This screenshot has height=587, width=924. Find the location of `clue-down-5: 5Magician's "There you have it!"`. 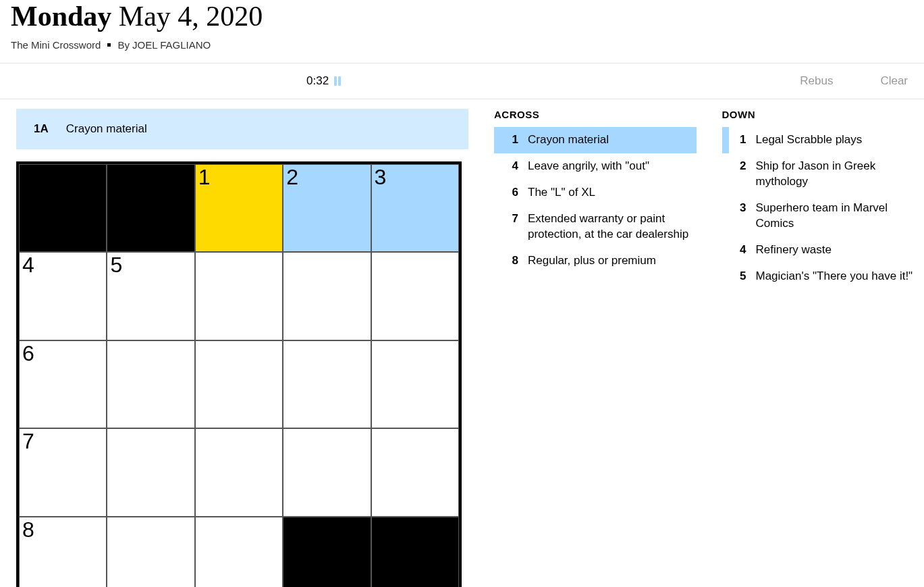

clue-down-5: 5Magician's "There you have it!" is located at coordinates (823, 277).